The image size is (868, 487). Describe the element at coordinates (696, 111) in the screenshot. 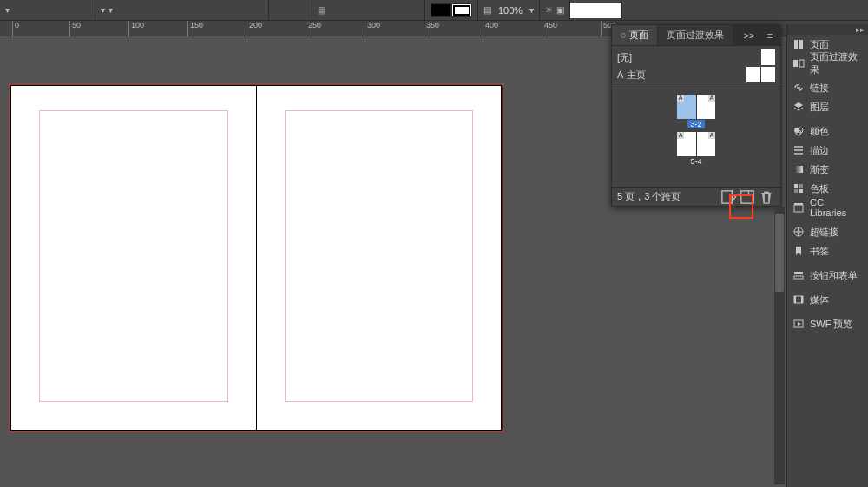

I see `spread-thumb: A A 3-2` at that location.